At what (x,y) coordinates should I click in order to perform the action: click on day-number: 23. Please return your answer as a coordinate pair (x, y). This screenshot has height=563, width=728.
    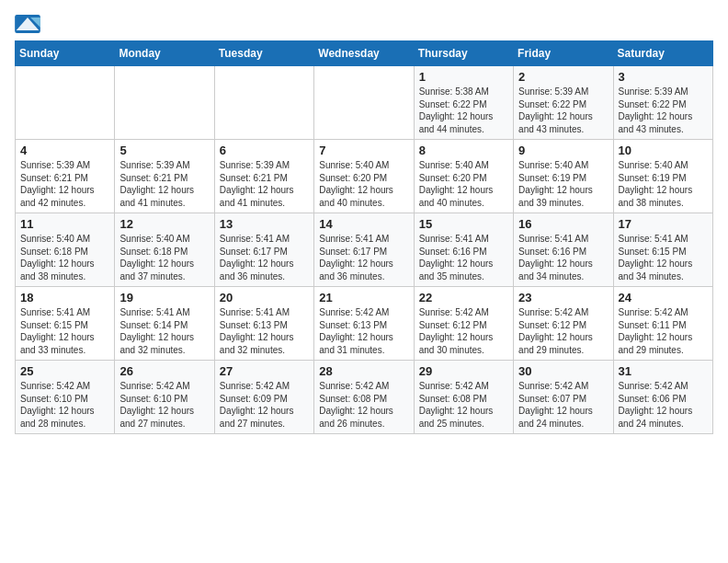
    Looking at the image, I should click on (563, 298).